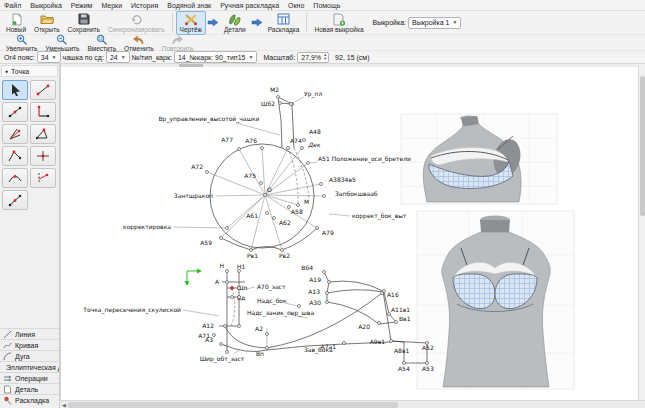  Describe the element at coordinates (15, 112) in the screenshot. I see `tool-point-along-line-button` at that location.